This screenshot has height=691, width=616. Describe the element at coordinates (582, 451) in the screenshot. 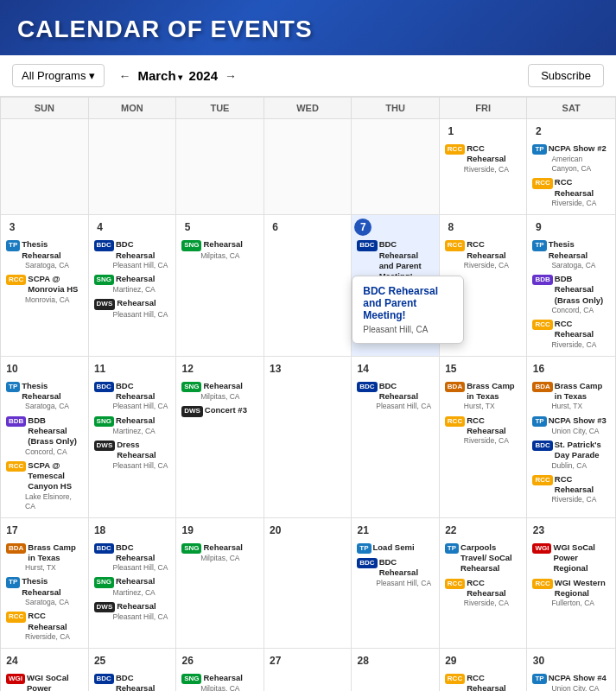

I see `event-title: St. Patrick's Day Parade` at that location.